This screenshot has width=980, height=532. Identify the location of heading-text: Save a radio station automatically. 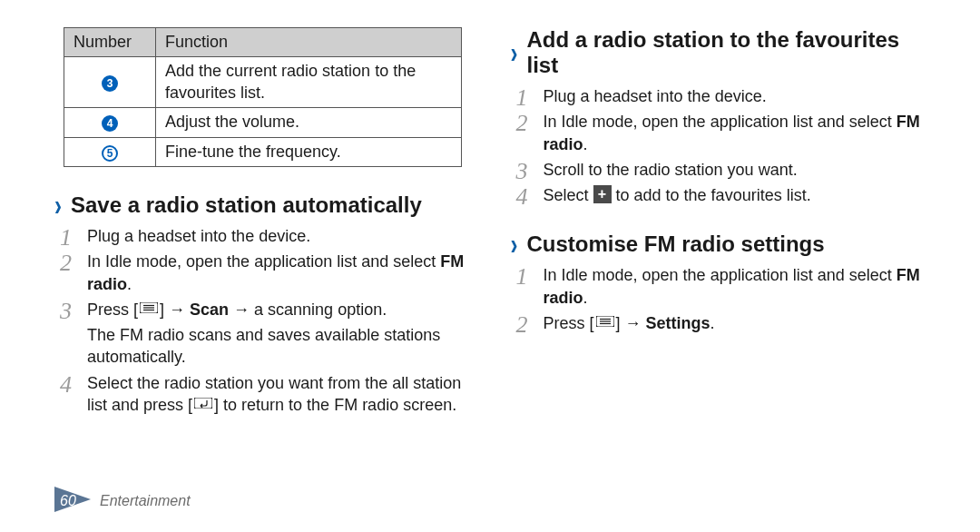
(247, 205).